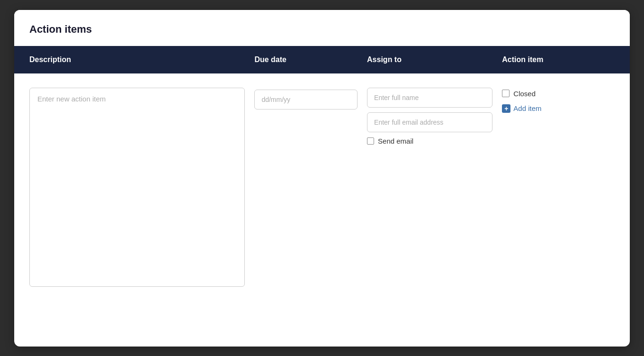 The height and width of the screenshot is (356, 644). What do you see at coordinates (311, 60) in the screenshot?
I see `col-header-due-date: Due date` at bounding box center [311, 60].